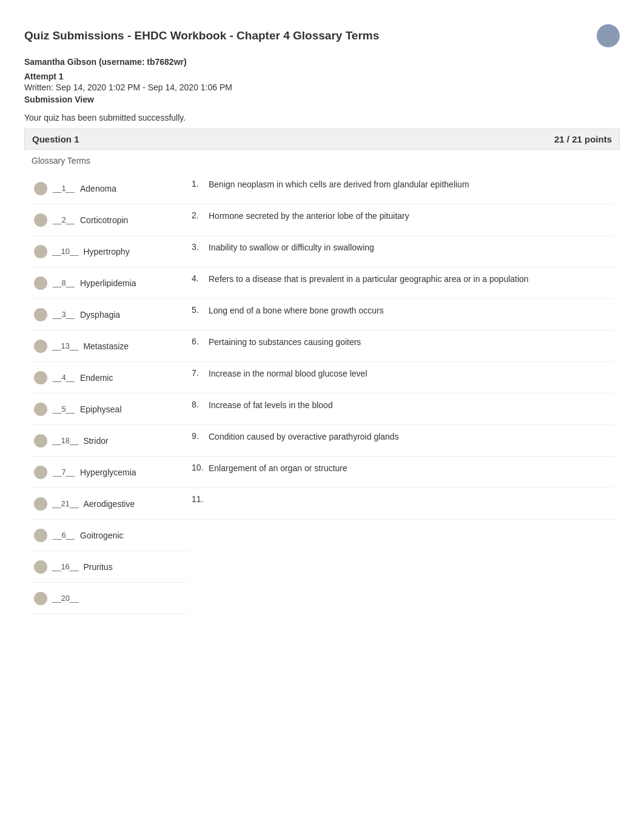 This screenshot has height=835, width=644. What do you see at coordinates (401, 504) in the screenshot?
I see `right-item: 11.` at bounding box center [401, 504].